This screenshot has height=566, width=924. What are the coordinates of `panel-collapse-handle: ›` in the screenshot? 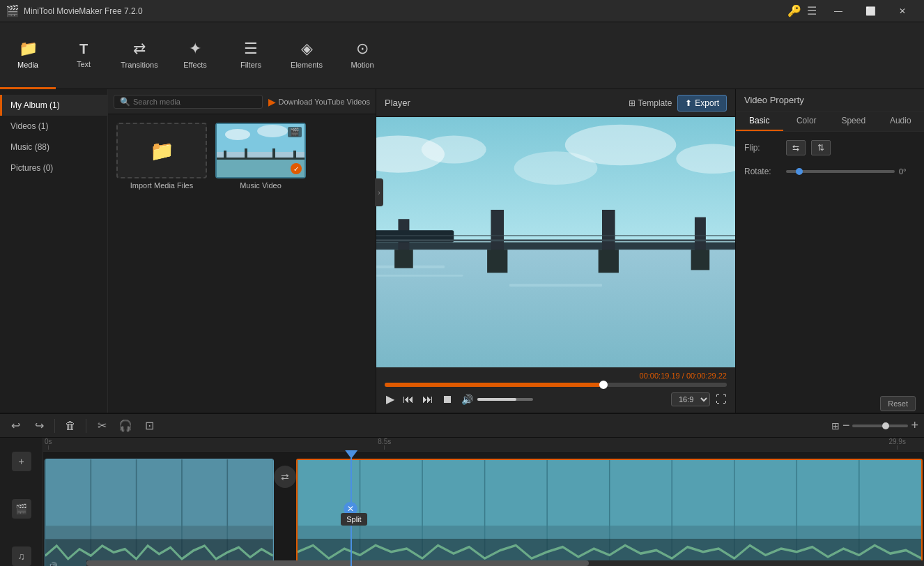 It's located at (379, 192).